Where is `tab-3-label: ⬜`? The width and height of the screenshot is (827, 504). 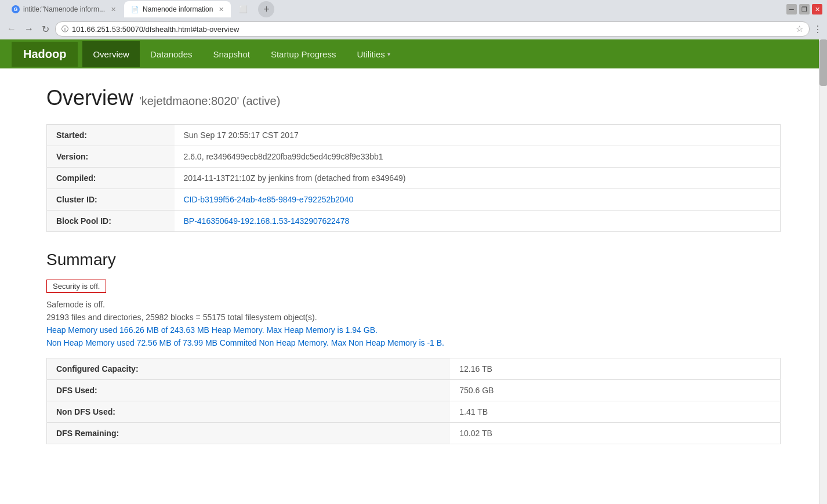
tab-3-label: ⬜ is located at coordinates (244, 9).